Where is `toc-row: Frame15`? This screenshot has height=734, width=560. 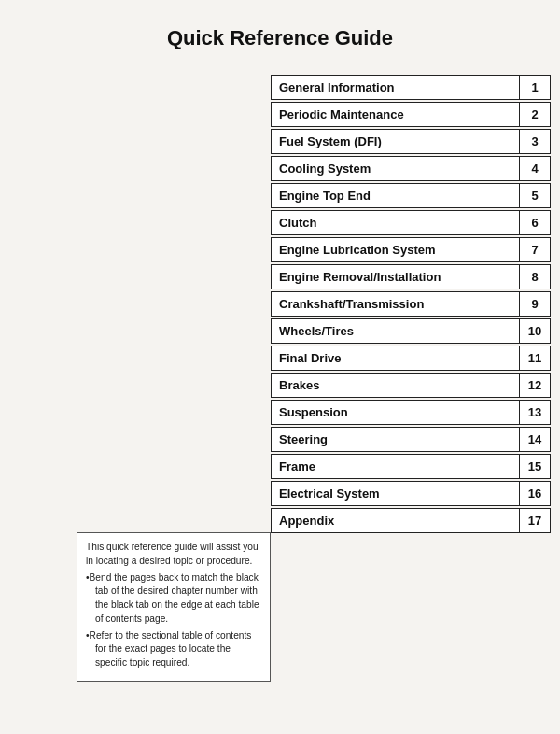 toc-row: Frame15 is located at coordinates (411, 467).